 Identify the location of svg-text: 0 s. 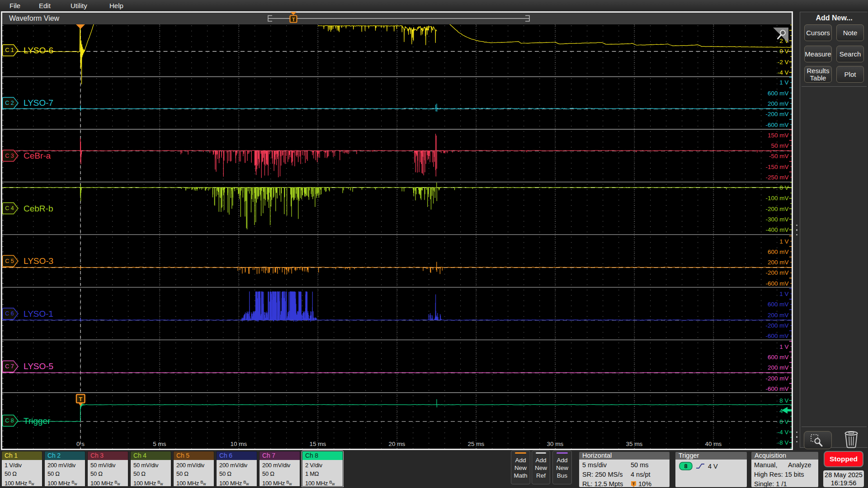
(80, 444).